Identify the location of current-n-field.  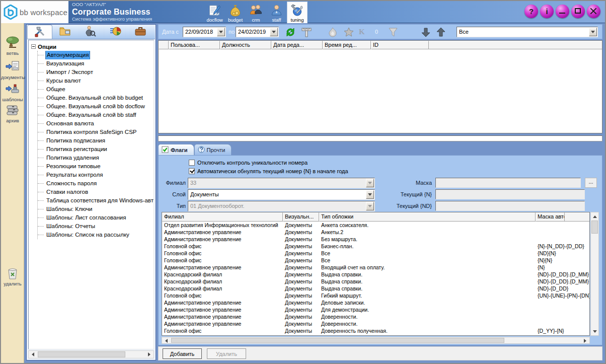
(510, 194).